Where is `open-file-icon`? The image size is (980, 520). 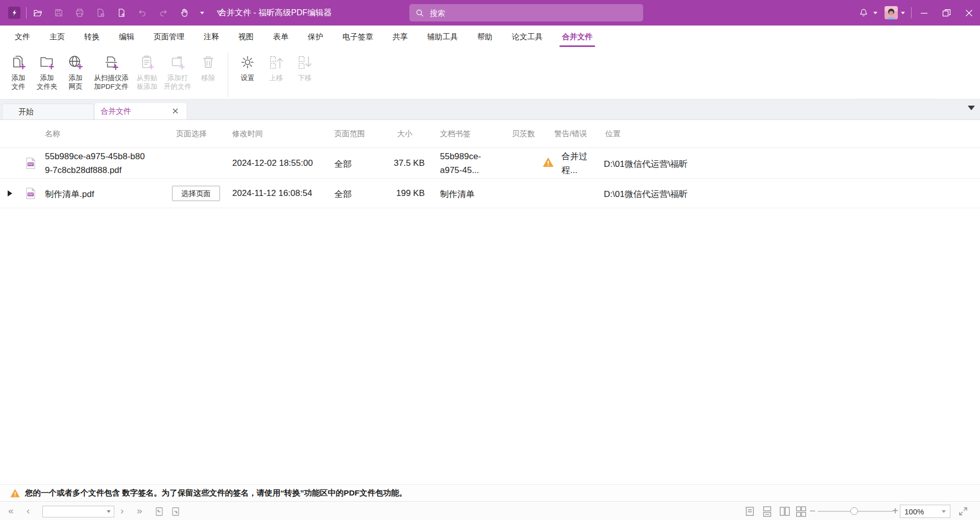 open-file-icon is located at coordinates (38, 13).